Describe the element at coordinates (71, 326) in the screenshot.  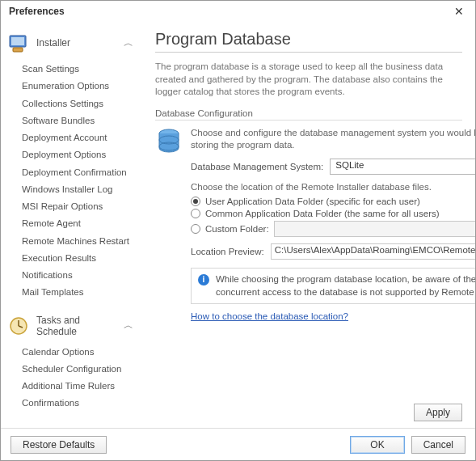
I see `sidebar-section-tasks: Tasks and Schedule ︿` at that location.